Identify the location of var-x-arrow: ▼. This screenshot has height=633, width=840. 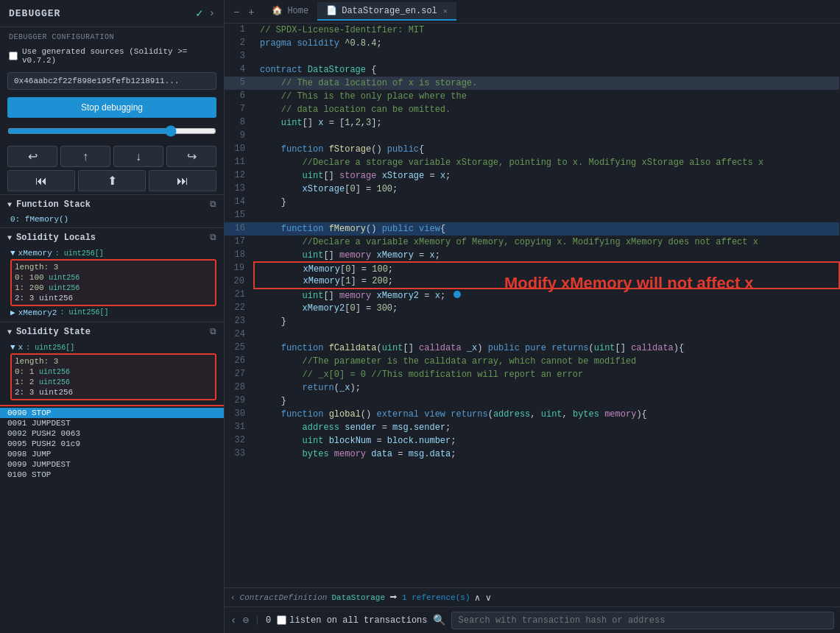
(13, 347).